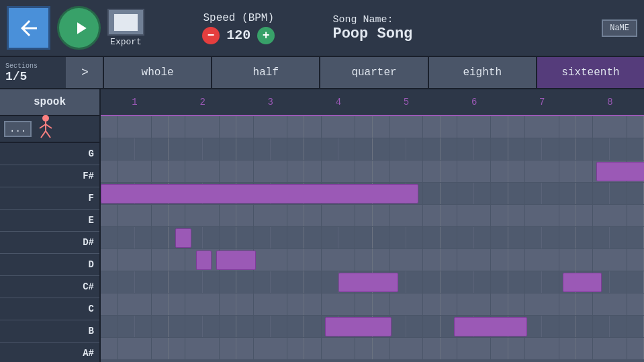  I want to click on rename-button: NaME, so click(619, 28).